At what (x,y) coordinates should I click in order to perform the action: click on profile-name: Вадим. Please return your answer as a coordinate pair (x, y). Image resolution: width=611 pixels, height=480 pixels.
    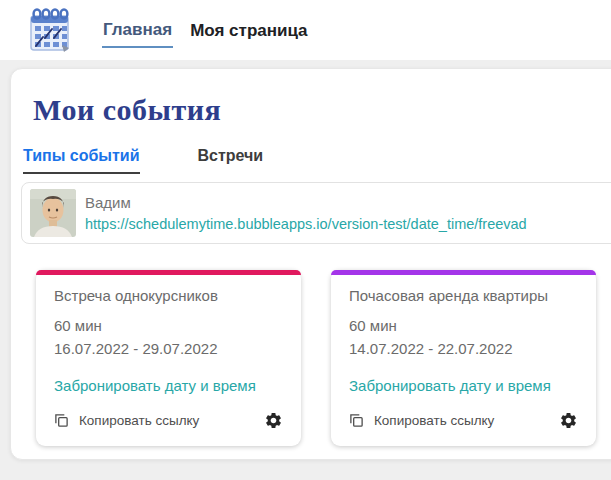
    Looking at the image, I should click on (306, 202).